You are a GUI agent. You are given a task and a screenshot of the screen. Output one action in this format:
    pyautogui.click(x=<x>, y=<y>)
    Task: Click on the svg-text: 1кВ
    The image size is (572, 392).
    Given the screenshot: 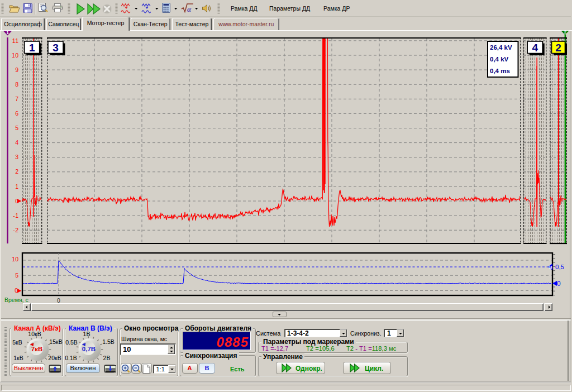 What is the action you would take?
    pyautogui.click(x=18, y=358)
    